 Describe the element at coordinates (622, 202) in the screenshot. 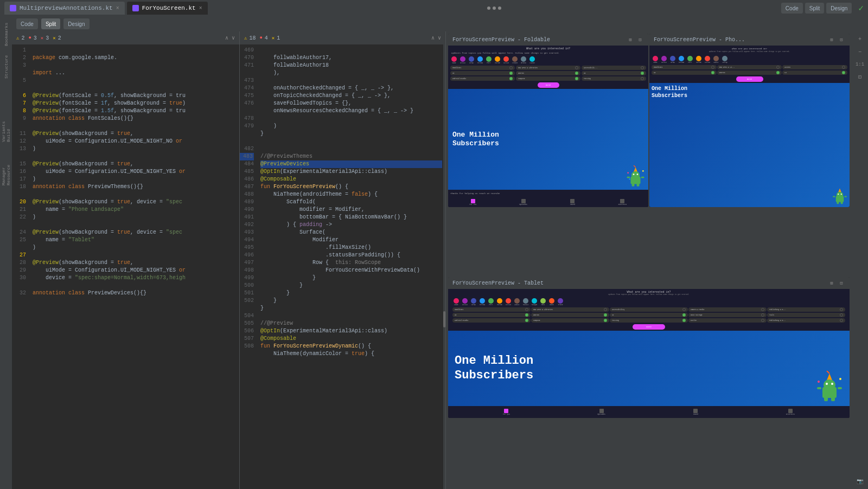

I see `nav-interests: Interests` at that location.